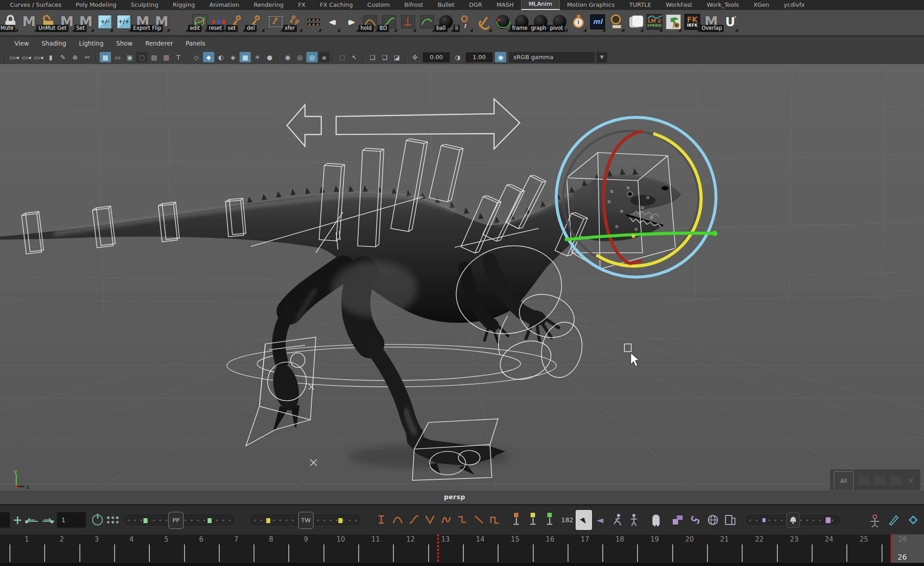 This screenshot has width=924, height=566. Describe the element at coordinates (476, 5) in the screenshot. I see `shelf-tab-dgr: DGR` at that location.